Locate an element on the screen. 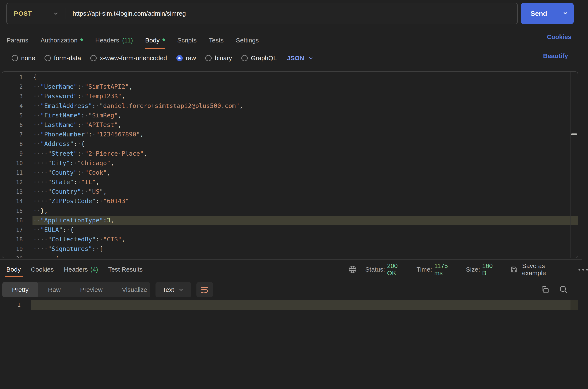 This screenshot has height=389, width=588. response-line-number: 1 is located at coordinates (10, 305).